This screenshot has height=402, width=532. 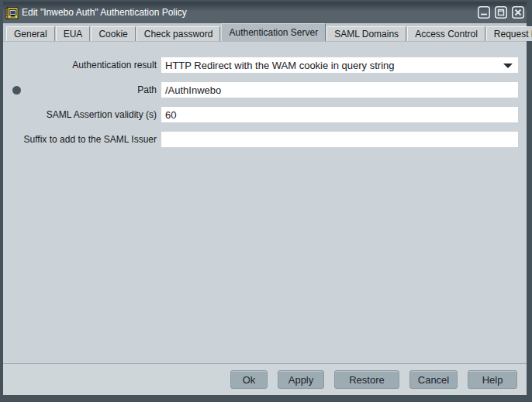 I want to click on window-title: Edit "Inwebo Auth" Authentication Policy, so click(x=250, y=12).